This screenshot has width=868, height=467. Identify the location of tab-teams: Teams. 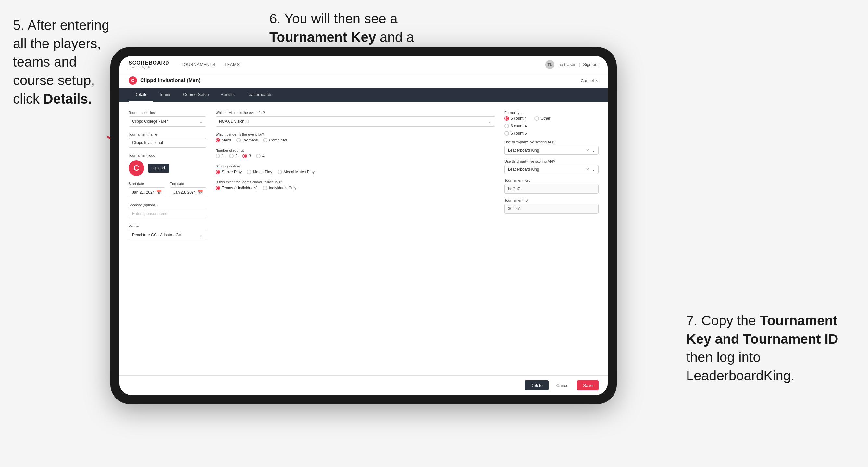
(165, 95).